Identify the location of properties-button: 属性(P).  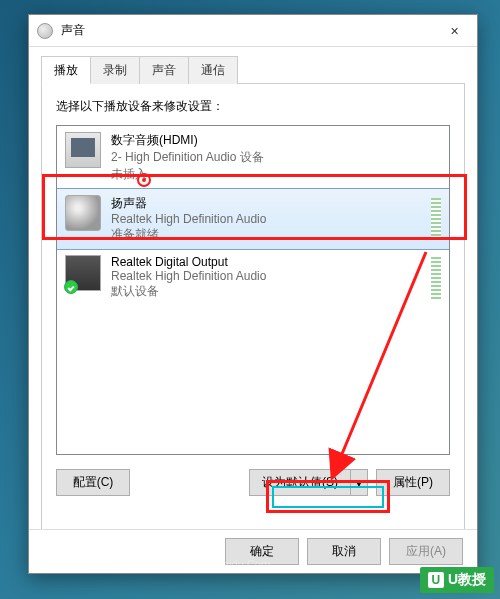
(413, 482).